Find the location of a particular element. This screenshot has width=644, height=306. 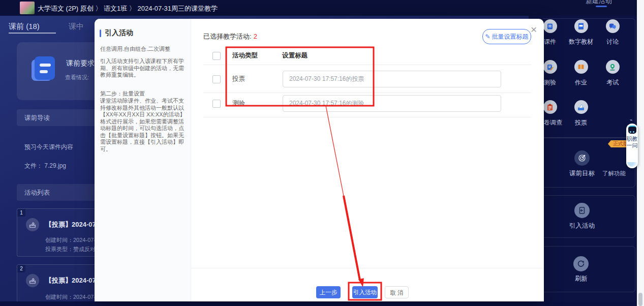

file-text: 文件： 7.29.jpg is located at coordinates (45, 166).